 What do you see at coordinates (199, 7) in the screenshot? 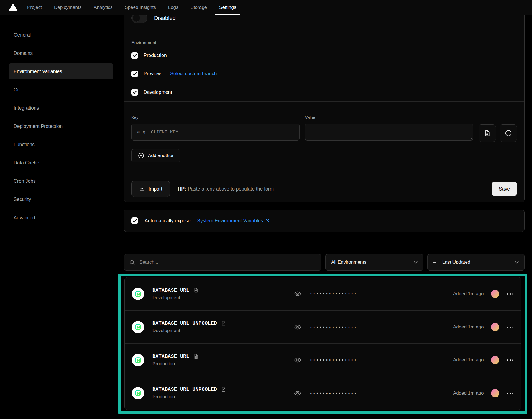
I see `nav-tab: Storage` at bounding box center [199, 7].